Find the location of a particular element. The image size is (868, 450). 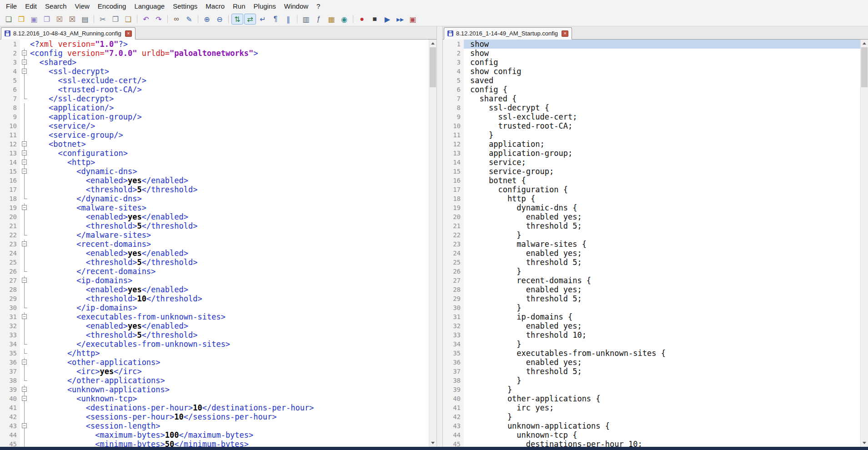

line-number: 9 is located at coordinates (453, 117).